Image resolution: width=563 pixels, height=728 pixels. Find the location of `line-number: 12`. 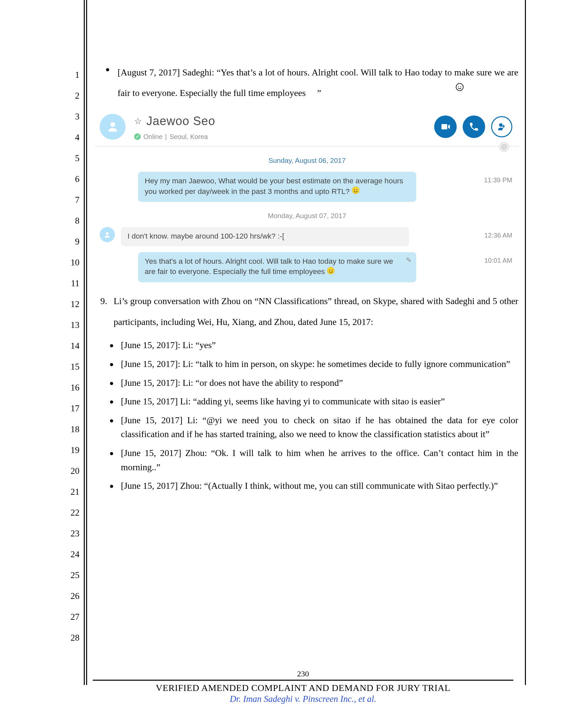

line-number: 12 is located at coordinates (69, 304).